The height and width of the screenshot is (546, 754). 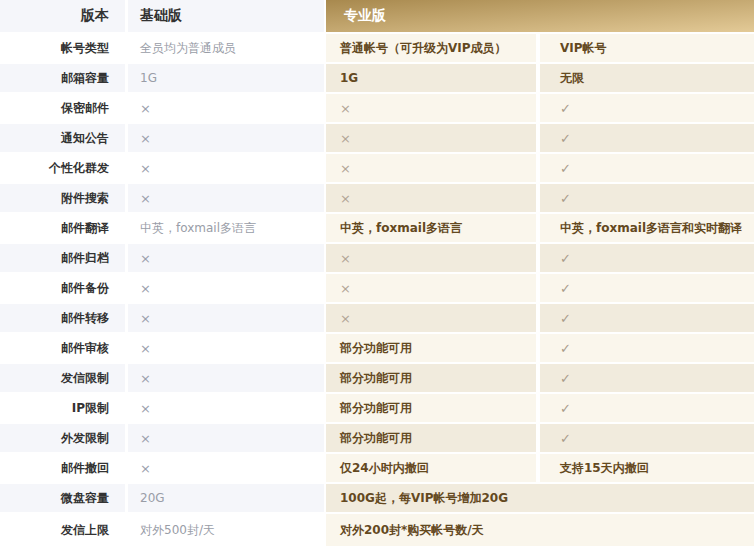 I want to click on basic-plan-value: 20G, so click(x=226, y=498).